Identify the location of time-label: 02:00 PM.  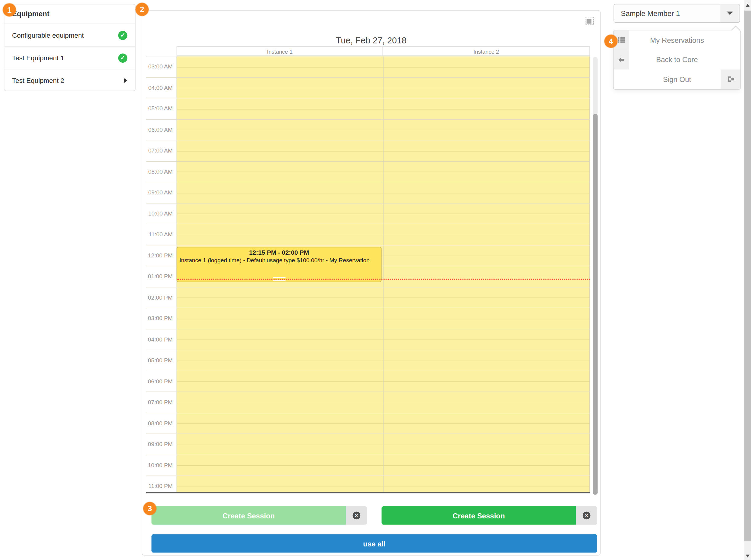
(161, 298).